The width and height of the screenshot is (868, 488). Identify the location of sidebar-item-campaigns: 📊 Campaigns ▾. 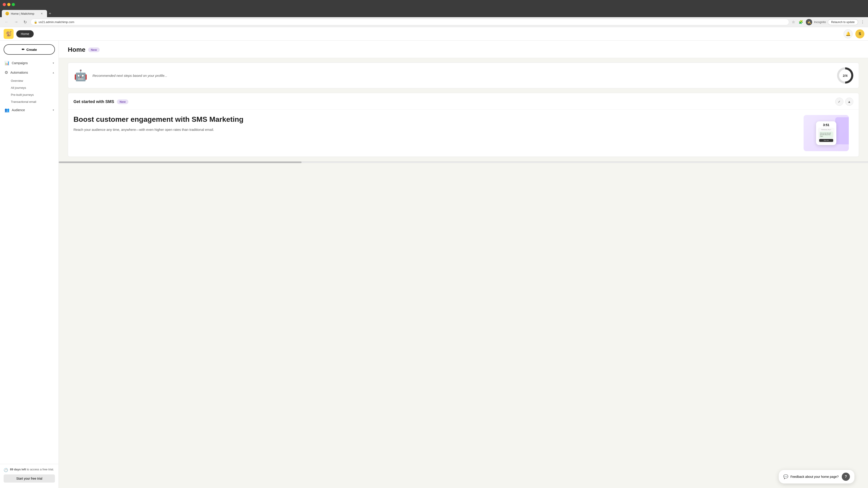
(29, 63).